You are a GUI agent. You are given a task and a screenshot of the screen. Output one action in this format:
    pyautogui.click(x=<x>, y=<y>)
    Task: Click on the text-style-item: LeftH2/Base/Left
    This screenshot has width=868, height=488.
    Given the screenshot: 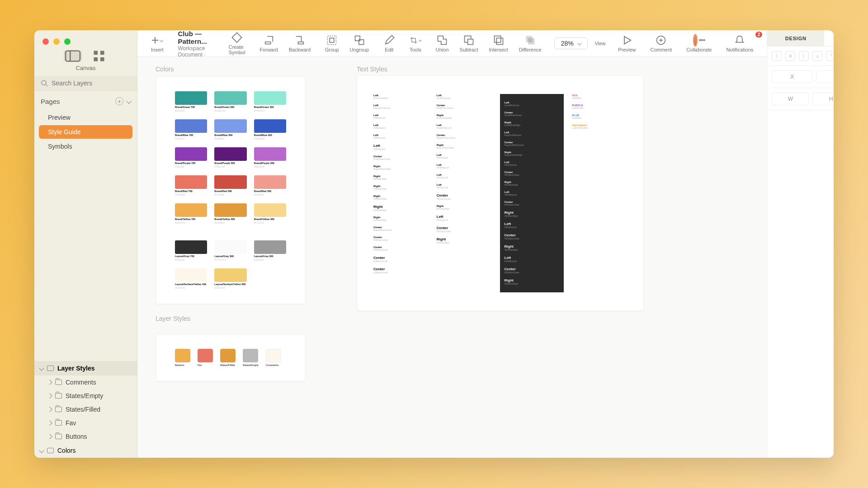 What is the action you would take?
    pyautogui.click(x=401, y=147)
    